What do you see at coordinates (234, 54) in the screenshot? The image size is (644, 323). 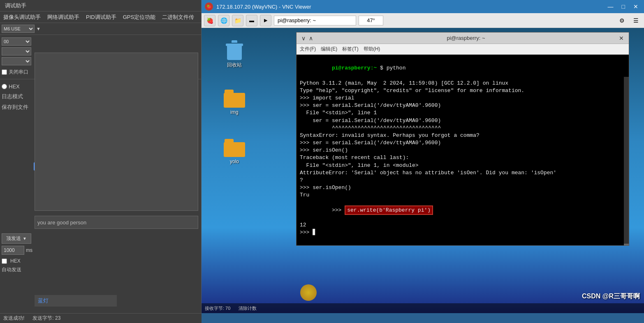 I see `trash-desktop-icon: 回收站` at bounding box center [234, 54].